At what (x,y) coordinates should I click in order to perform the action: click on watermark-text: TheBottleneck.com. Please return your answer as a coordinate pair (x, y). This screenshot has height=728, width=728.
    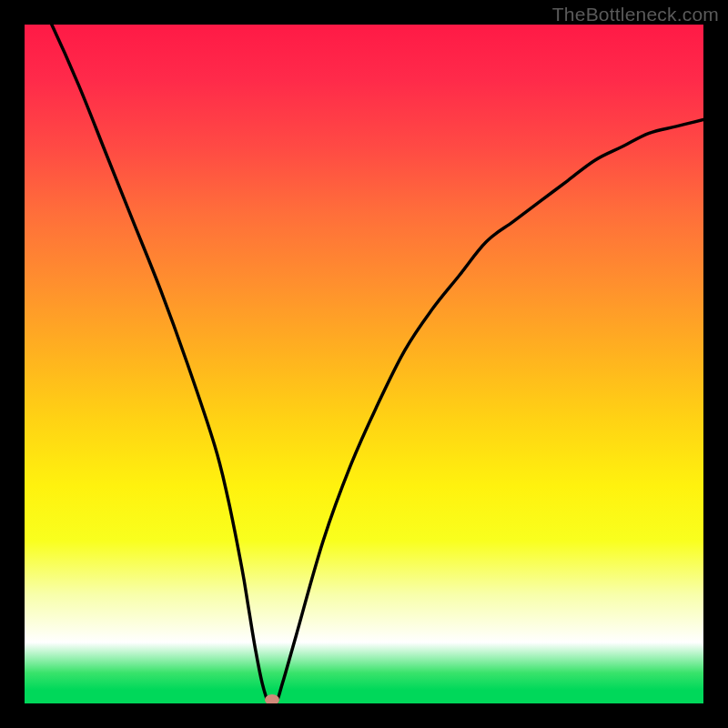
    Looking at the image, I should click on (635, 15).